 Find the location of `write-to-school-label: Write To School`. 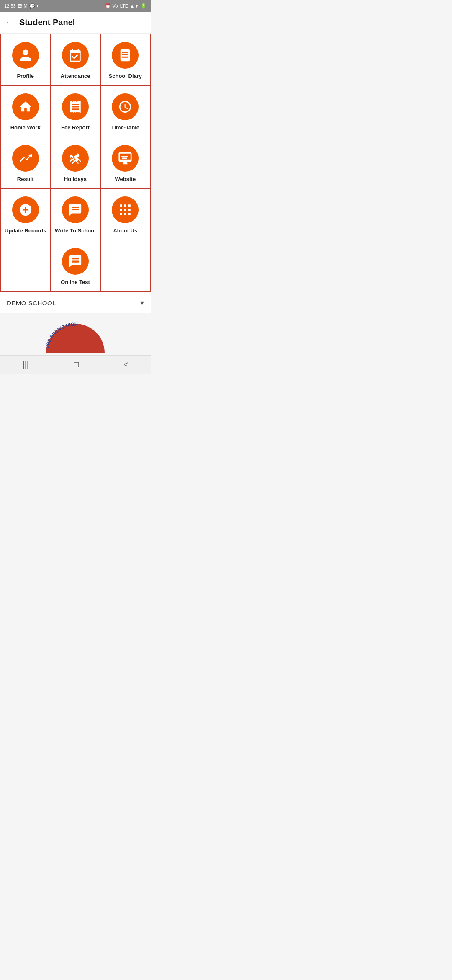

write-to-school-label: Write To School is located at coordinates (75, 230).